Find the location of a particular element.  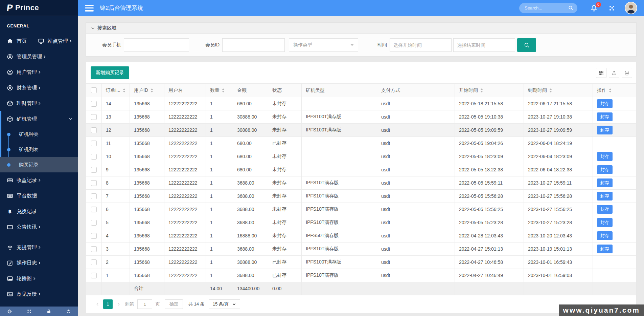

sidebar-item-exchange-records: ฿兑换记录 is located at coordinates (39, 211).